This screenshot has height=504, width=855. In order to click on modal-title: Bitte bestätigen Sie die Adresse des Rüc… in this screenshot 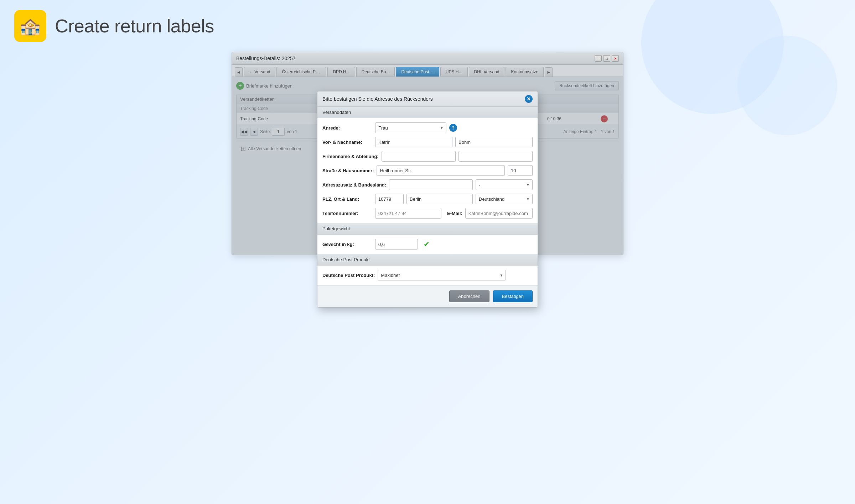, I will do `click(378, 99)`.